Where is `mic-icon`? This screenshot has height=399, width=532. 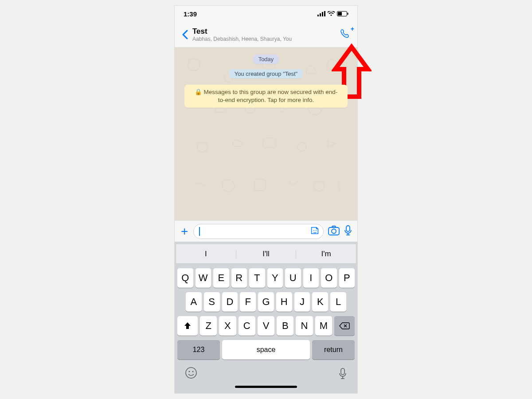 mic-icon is located at coordinates (348, 231).